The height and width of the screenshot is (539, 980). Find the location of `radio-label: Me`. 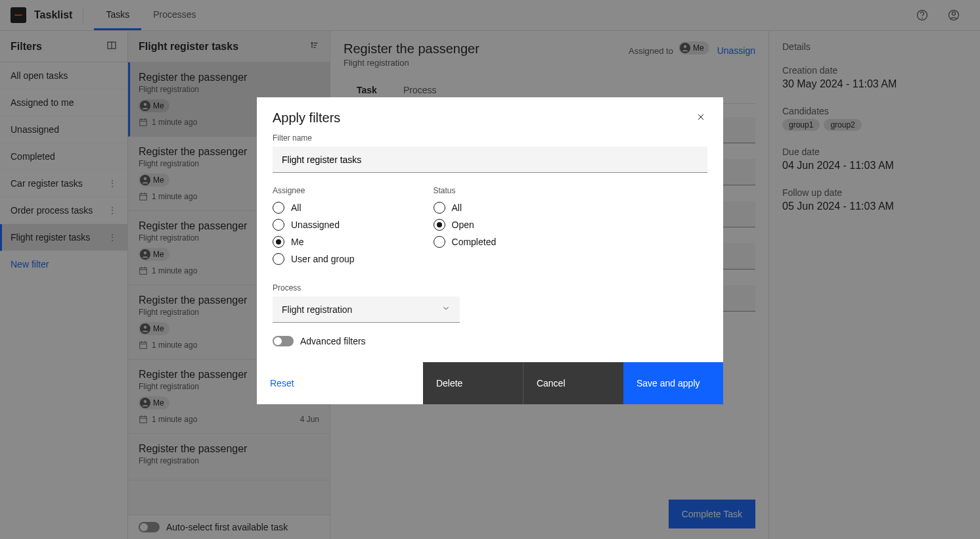

radio-label: Me is located at coordinates (297, 242).